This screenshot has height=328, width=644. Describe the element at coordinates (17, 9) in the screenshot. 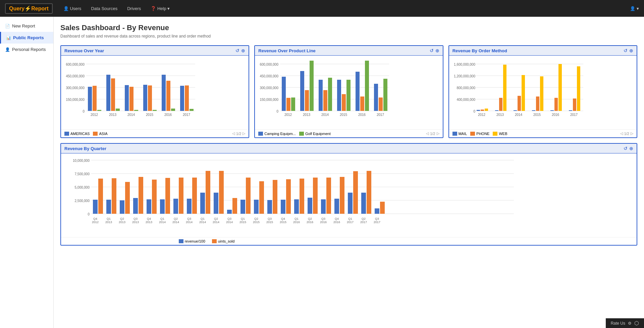

I see `brand-query: Query` at that location.